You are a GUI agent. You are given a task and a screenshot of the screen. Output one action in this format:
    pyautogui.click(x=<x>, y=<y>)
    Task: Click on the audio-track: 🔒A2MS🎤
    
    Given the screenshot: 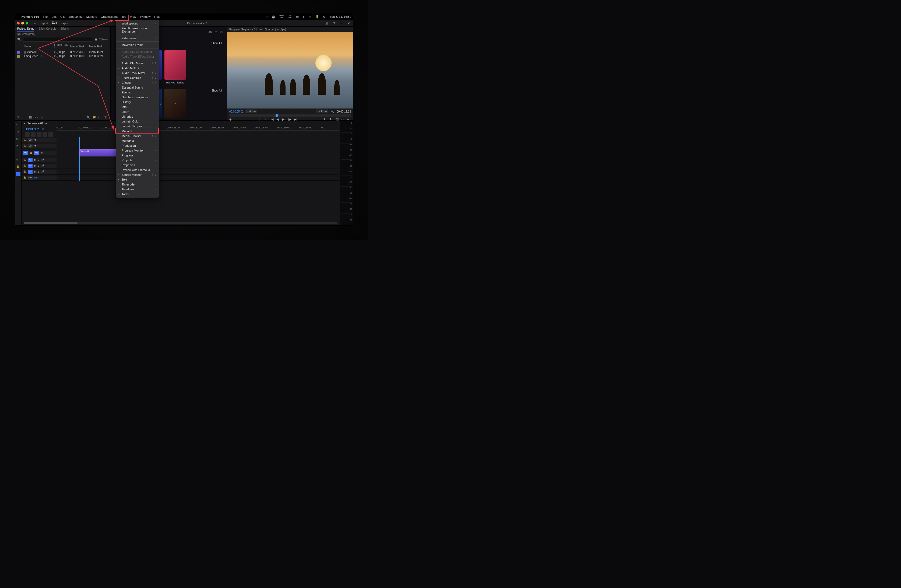 What is the action you would take?
    pyautogui.click(x=181, y=166)
    